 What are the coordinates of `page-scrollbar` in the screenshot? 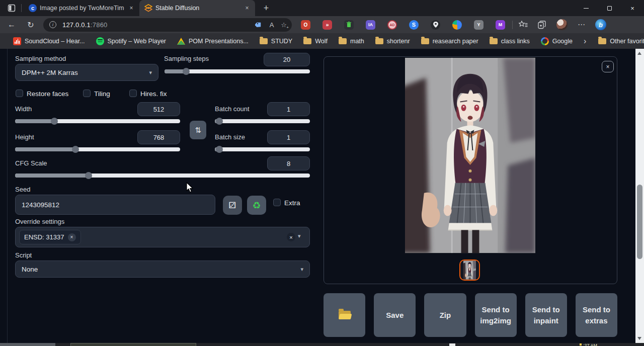 It's located at (640, 196).